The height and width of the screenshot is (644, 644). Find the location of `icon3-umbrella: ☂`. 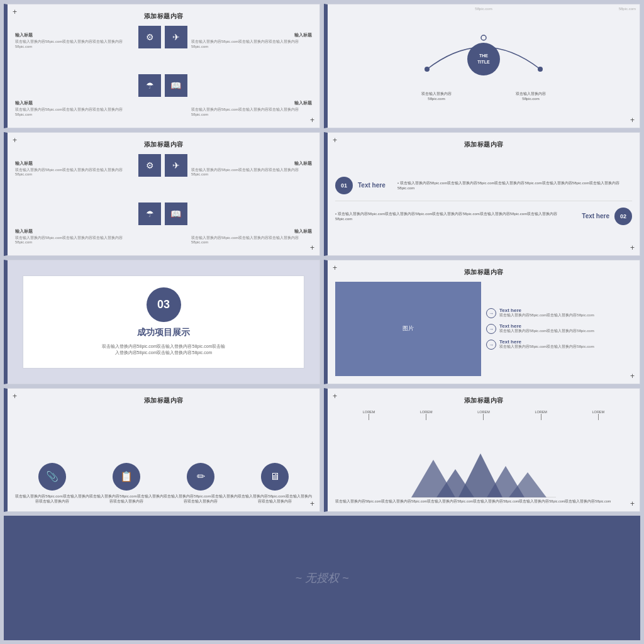

icon3-umbrella: ☂ is located at coordinates (150, 214).